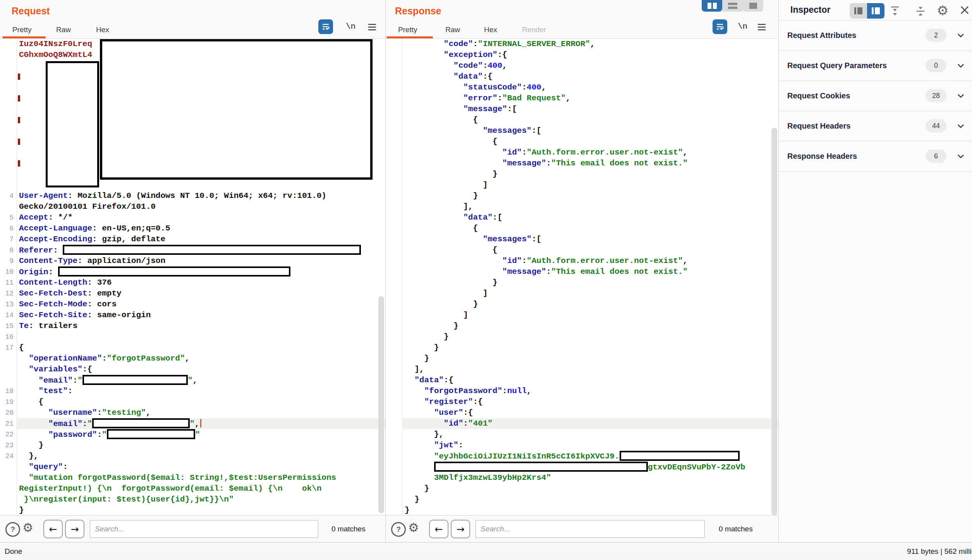  Describe the element at coordinates (193, 239) in the screenshot. I see `code-line: 7Accept-Encoding: gzip, deflate` at that location.